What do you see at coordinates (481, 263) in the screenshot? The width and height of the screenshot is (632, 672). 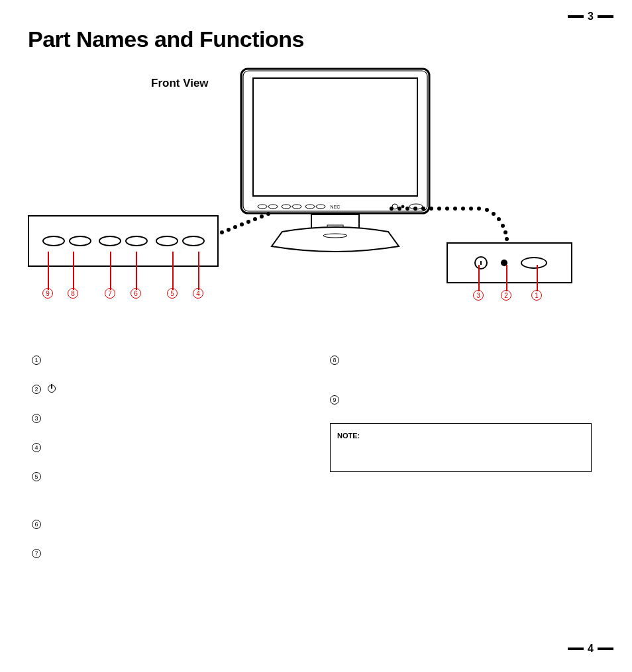 I see `power-button-icon` at bounding box center [481, 263].